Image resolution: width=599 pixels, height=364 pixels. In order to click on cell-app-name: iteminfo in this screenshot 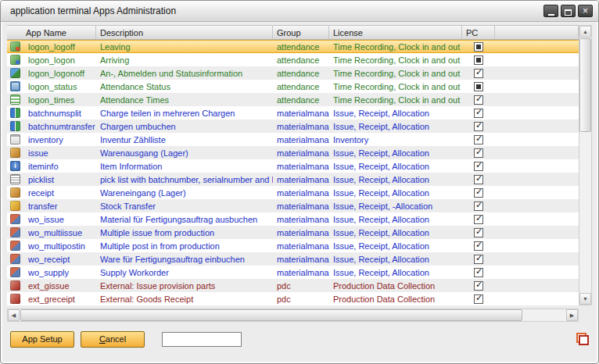, I will do `click(60, 166)`.